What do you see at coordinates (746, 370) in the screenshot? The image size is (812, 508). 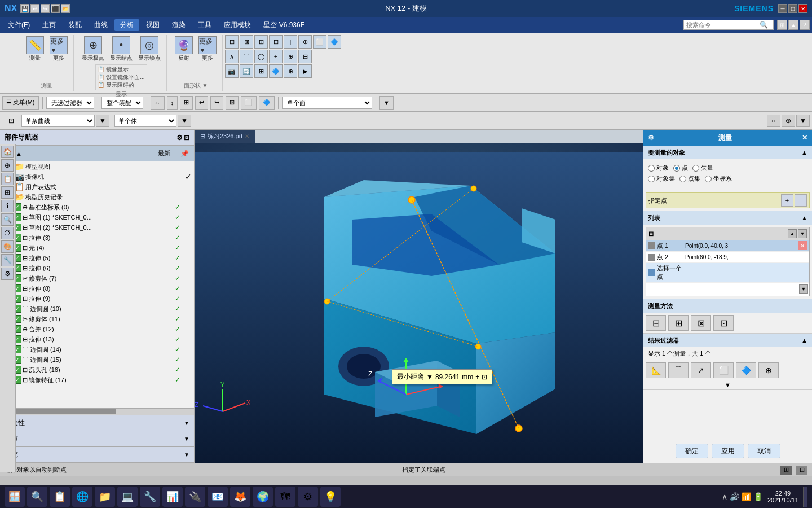 I see `result-icon-5: 🔷` at bounding box center [746, 370].